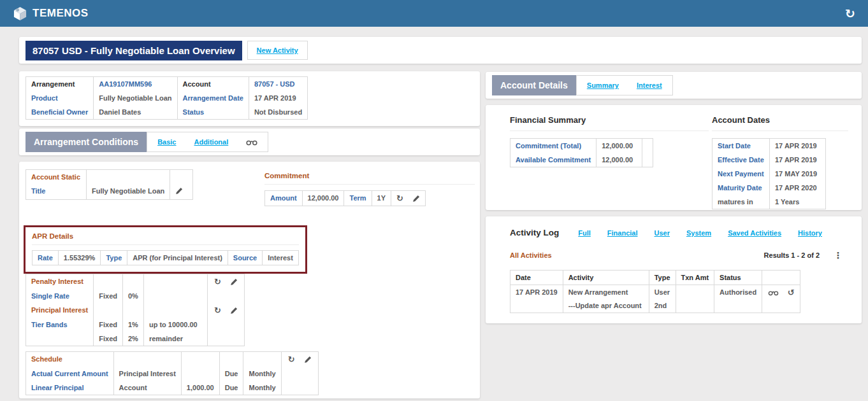 This screenshot has width=868, height=401. Describe the element at coordinates (70, 388) in the screenshot. I see `linear-principal-label: Linear Principal` at that location.